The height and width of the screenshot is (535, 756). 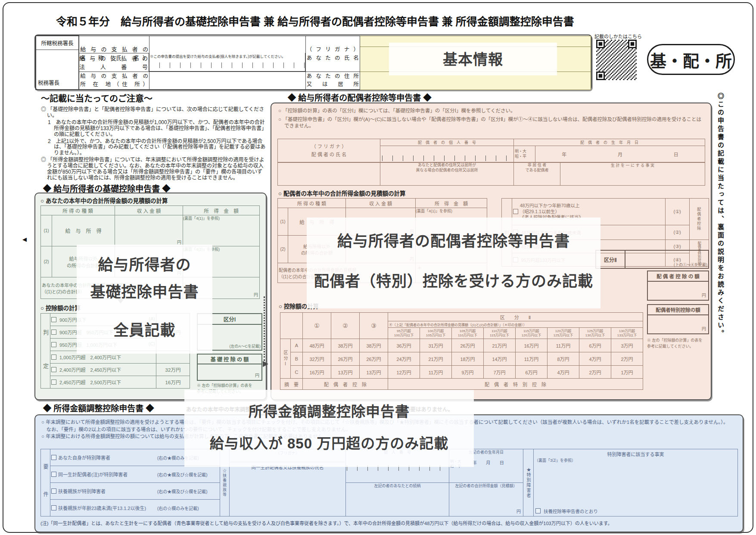 What do you see at coordinates (227, 81) in the screenshot?
I see `payer-address-input` at bounding box center [227, 81].